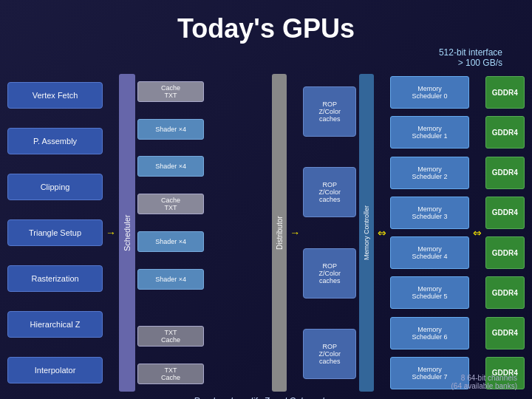 This screenshot has height=399, width=532. What do you see at coordinates (127, 233) in the screenshot?
I see `scheduler-bar: Scheduler` at bounding box center [127, 233].